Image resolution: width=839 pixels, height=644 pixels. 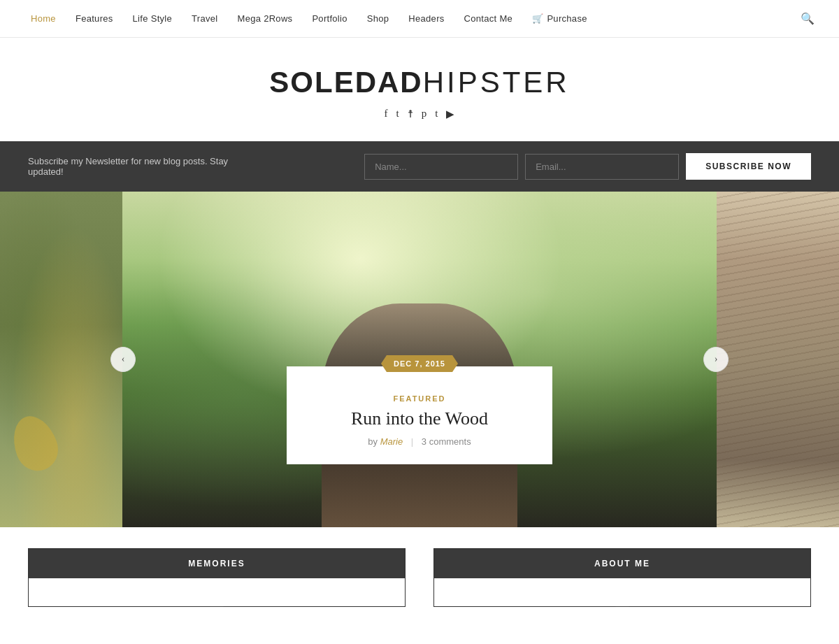 What do you see at coordinates (436, 114) in the screenshot?
I see `tumblr-icon: t` at bounding box center [436, 114].